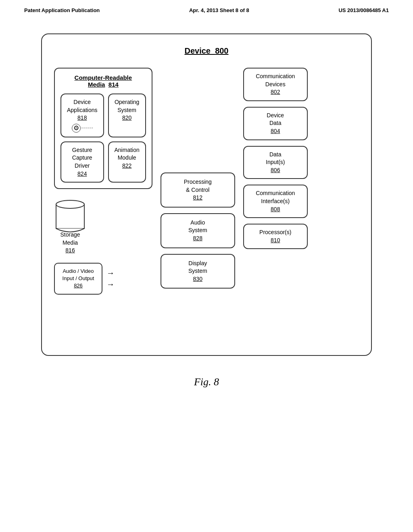 This screenshot has width=413, height=532. I want to click on communication-devices-box: CommunicationDevices 802, so click(275, 85).